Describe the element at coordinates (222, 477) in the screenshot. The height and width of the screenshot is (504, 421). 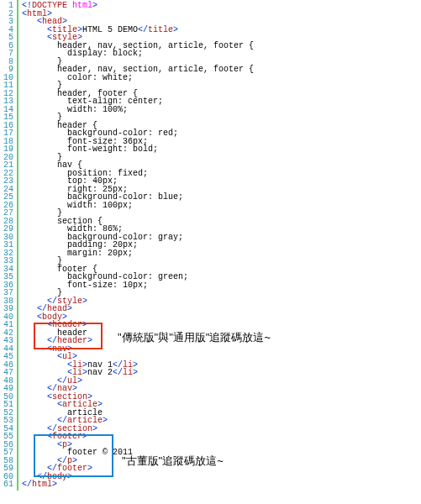
I see `code-line: </body>` at that location.